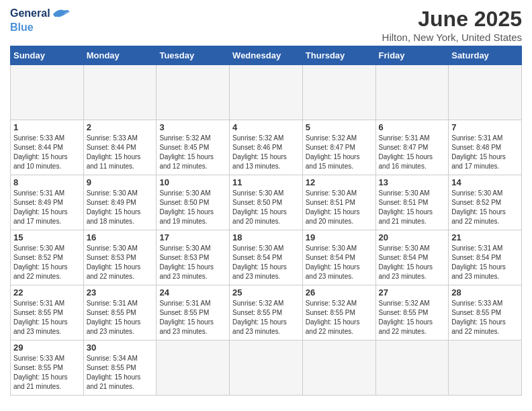  Describe the element at coordinates (339, 203) in the screenshot. I see `calendar-cell: 12Sunrise: 5:30 AMSunset: 8:51 PMDayligh…` at that location.